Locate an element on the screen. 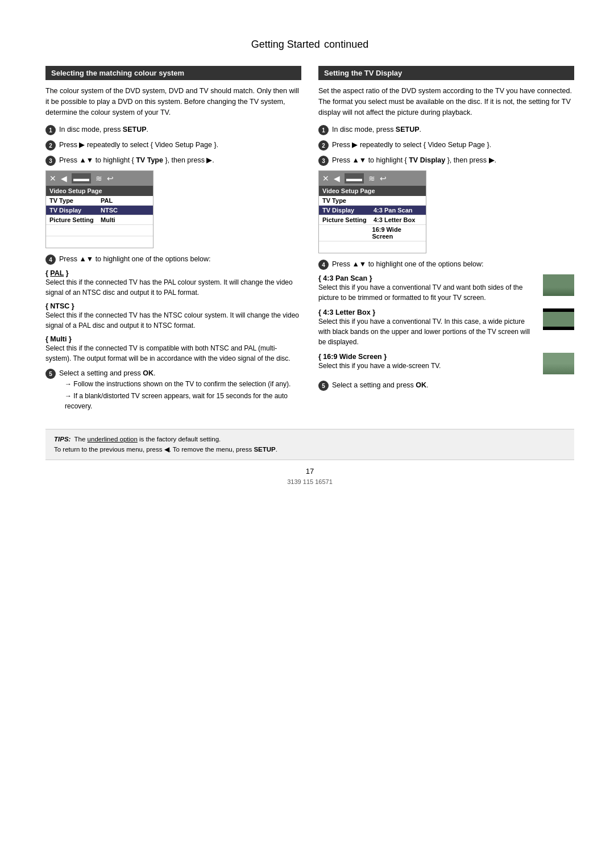 This screenshot has width=614, height=868. icon-video-active: ▬▬ is located at coordinates (81, 178).